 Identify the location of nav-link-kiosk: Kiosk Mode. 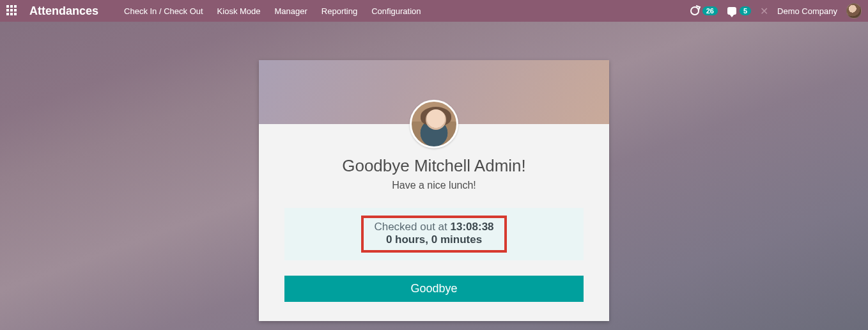
(239, 12).